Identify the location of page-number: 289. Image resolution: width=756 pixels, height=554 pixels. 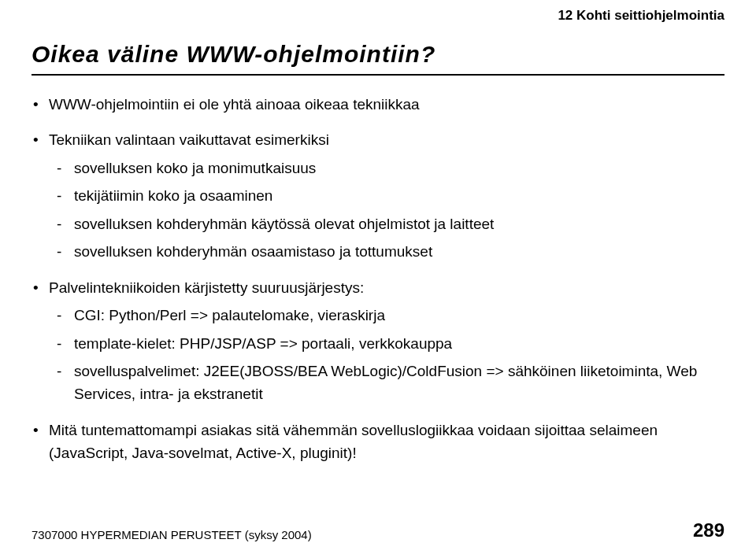
(709, 530).